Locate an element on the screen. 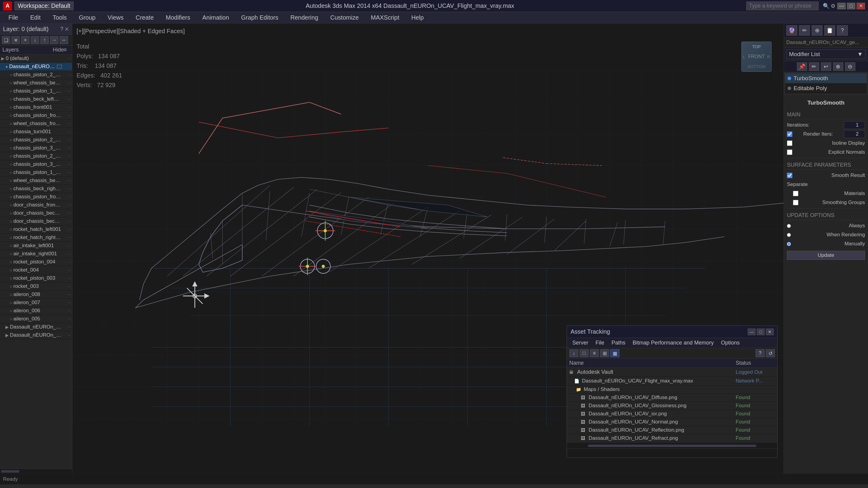 The height and width of the screenshot is (488, 868). menu-rendering: Rendering is located at coordinates (305, 18).